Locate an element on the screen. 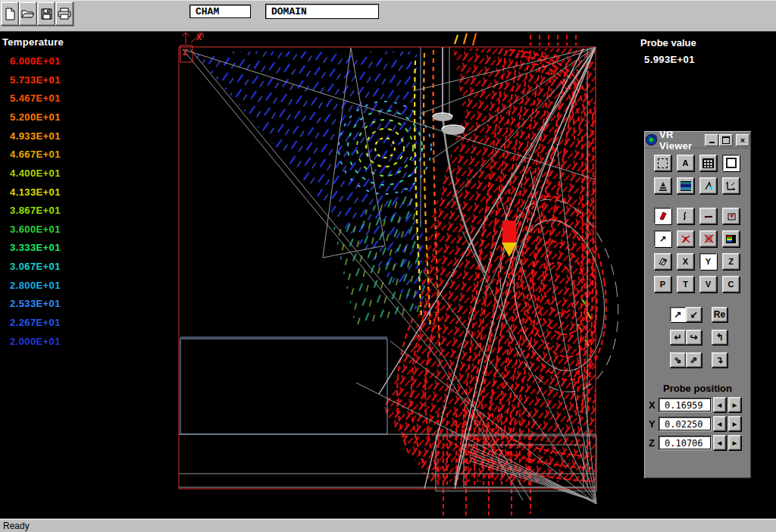 This screenshot has width=776, height=532. legend-item: 4.400E+01 is located at coordinates (35, 173).